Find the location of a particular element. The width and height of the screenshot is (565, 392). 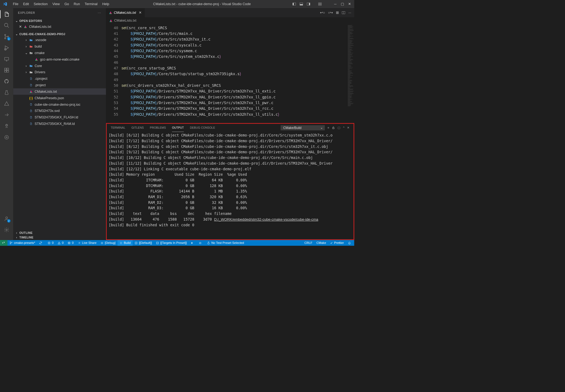

status-item-prettier: Prettier is located at coordinates (337, 243).